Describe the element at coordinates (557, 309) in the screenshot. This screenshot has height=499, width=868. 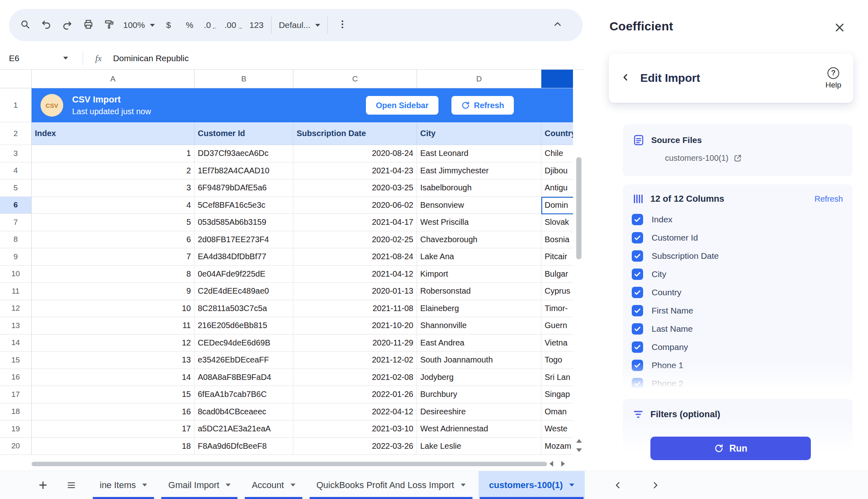
I see `cell-country: Timor-` at that location.